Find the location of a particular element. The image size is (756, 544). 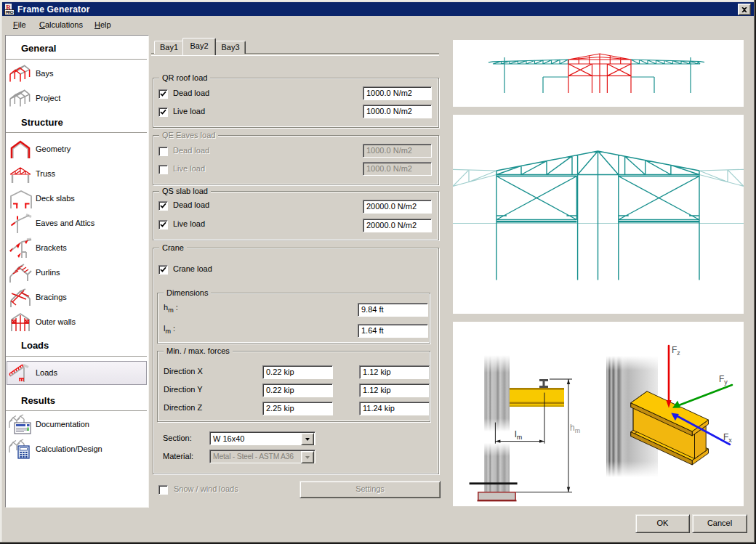

eaves-icon is located at coordinates (20, 223).